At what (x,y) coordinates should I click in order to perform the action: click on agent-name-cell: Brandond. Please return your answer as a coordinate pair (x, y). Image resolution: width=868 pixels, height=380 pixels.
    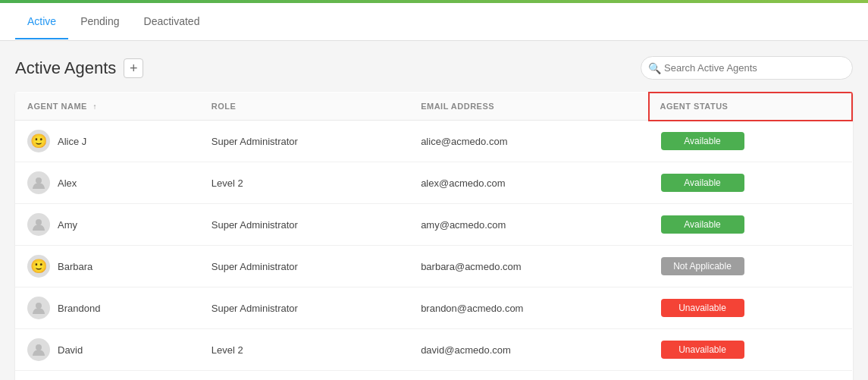
    Looking at the image, I should click on (108, 308).